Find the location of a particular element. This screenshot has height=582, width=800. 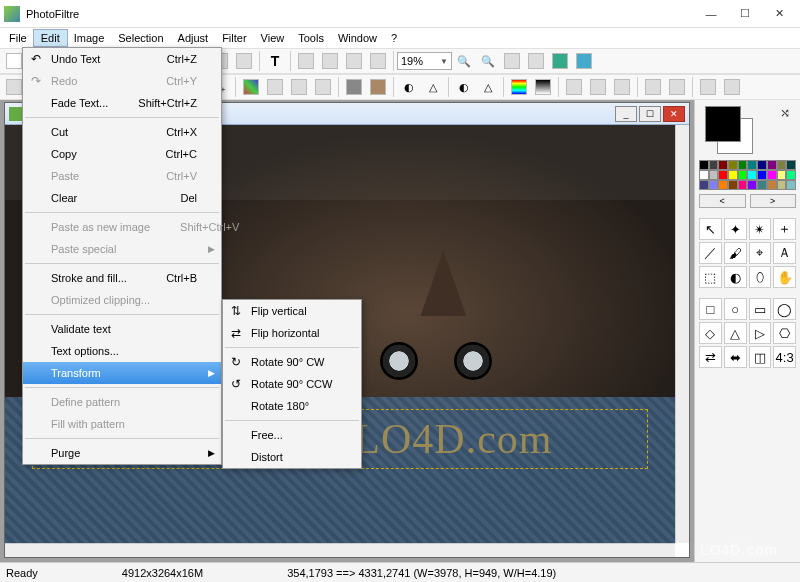

tool-button: ◫ is located at coordinates (760, 357).